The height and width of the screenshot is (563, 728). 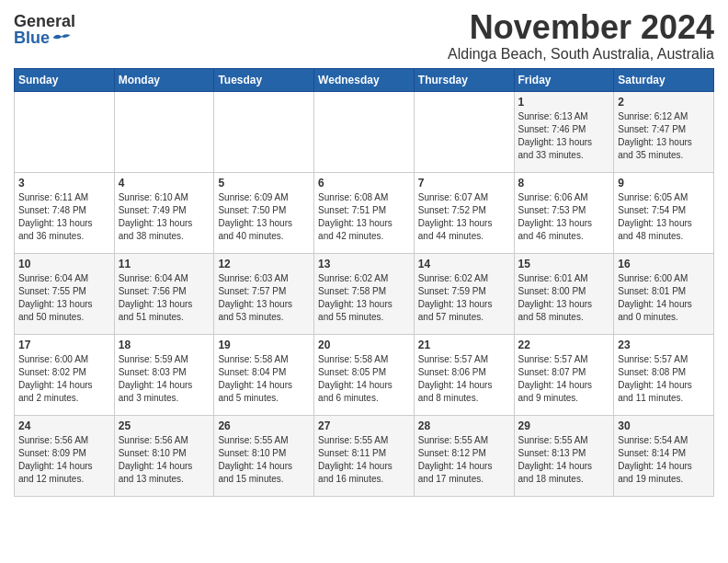 I want to click on day-number: 4, so click(x=165, y=183).